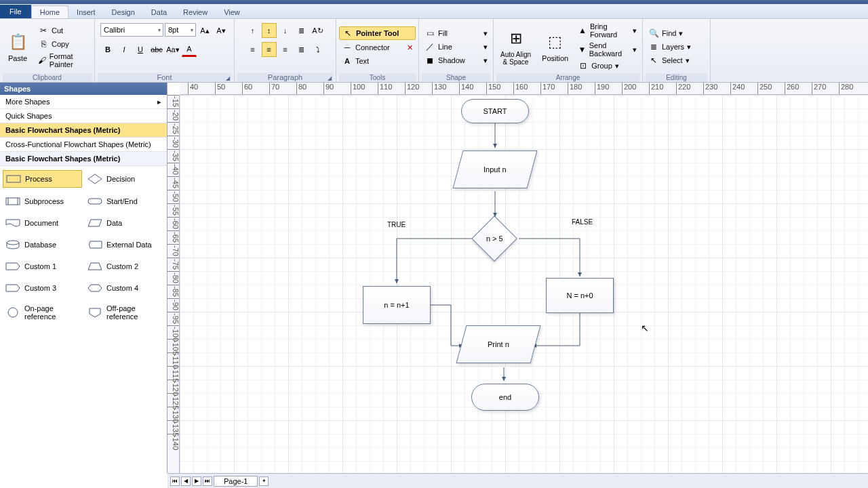 The height and width of the screenshot is (488, 868). Describe the element at coordinates (654, 60) in the screenshot. I see `select-icon: ↖` at that location.